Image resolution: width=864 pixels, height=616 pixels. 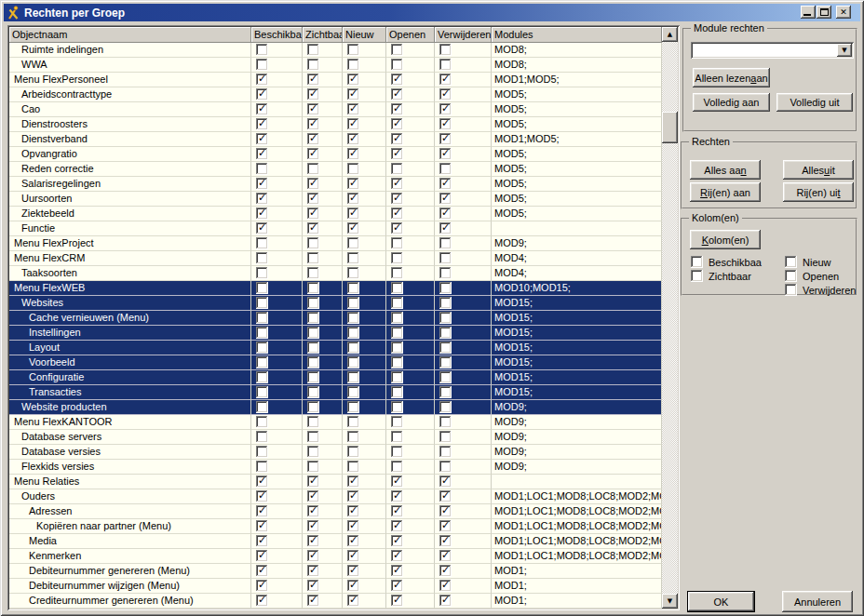 I want to click on table-row: Cache vernieuwen (Menu)MOD15;, so click(x=335, y=318).